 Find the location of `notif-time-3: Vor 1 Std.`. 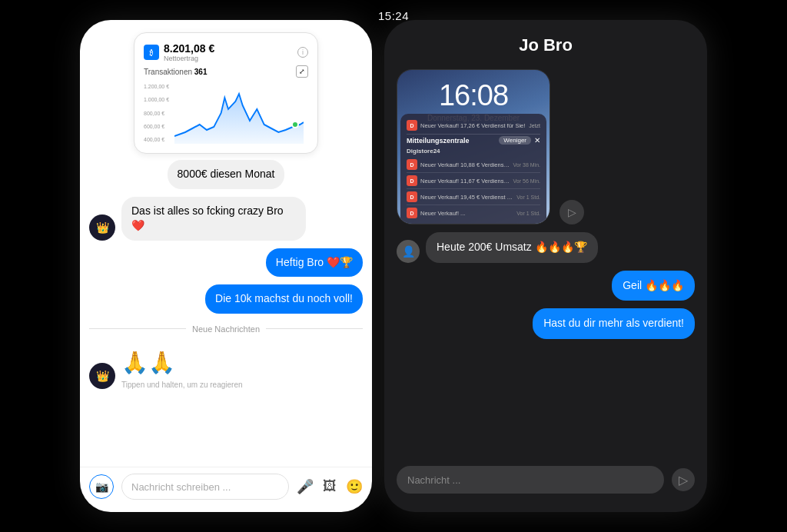

notif-time-3: Vor 1 Std. is located at coordinates (529, 214).